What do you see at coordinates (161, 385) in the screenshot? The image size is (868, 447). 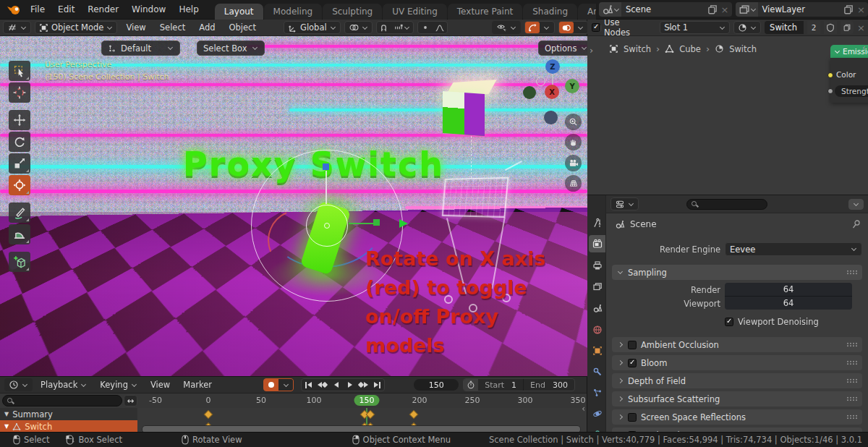 I see `menu-tl-view: View` at bounding box center [161, 385].